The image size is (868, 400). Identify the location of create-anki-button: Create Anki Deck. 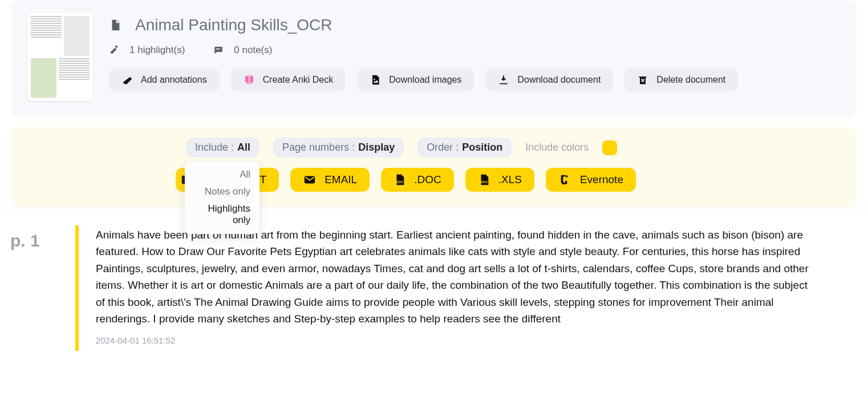
(289, 80).